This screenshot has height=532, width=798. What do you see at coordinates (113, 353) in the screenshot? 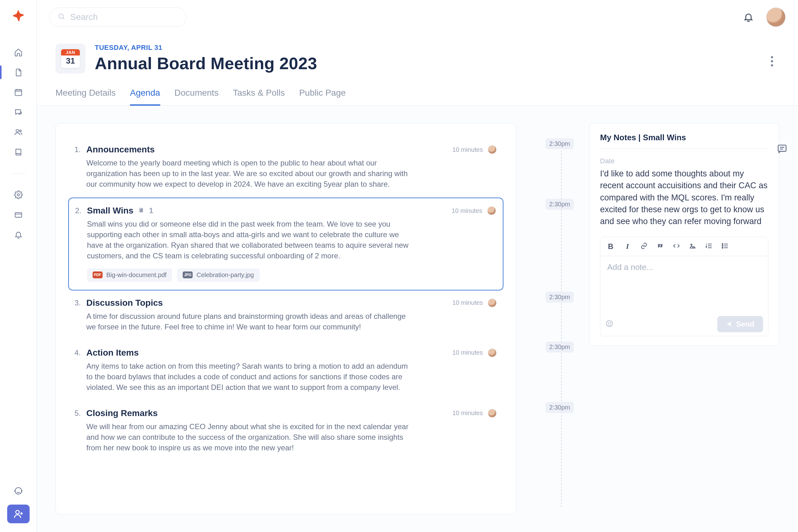
I see `item-title: Action Items` at bounding box center [113, 353].